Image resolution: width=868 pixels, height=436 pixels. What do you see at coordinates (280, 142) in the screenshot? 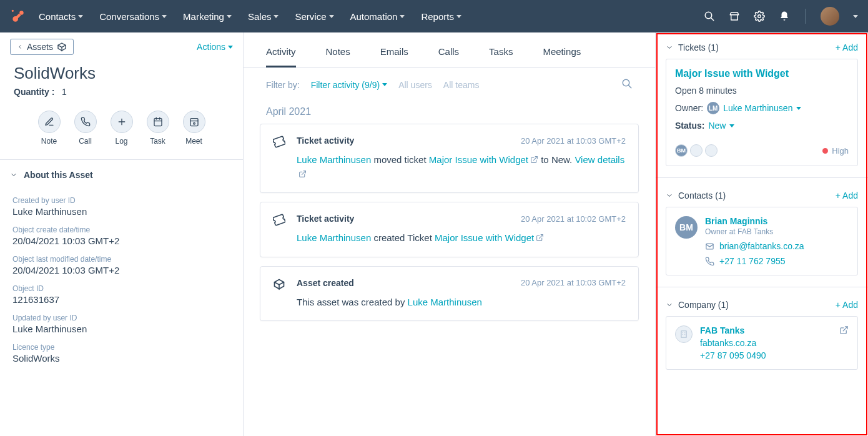
I see `ticket-icon` at bounding box center [280, 142].